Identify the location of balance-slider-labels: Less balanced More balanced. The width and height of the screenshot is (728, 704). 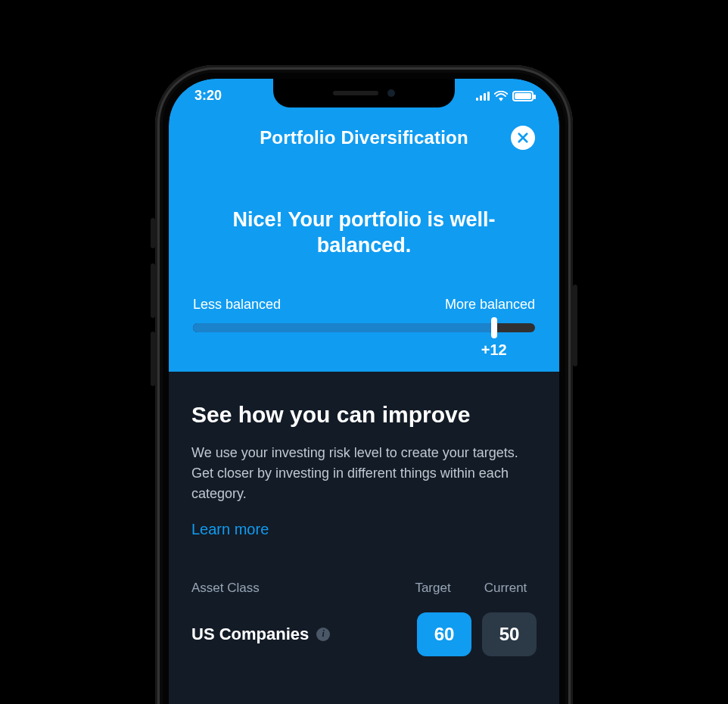
(364, 304).